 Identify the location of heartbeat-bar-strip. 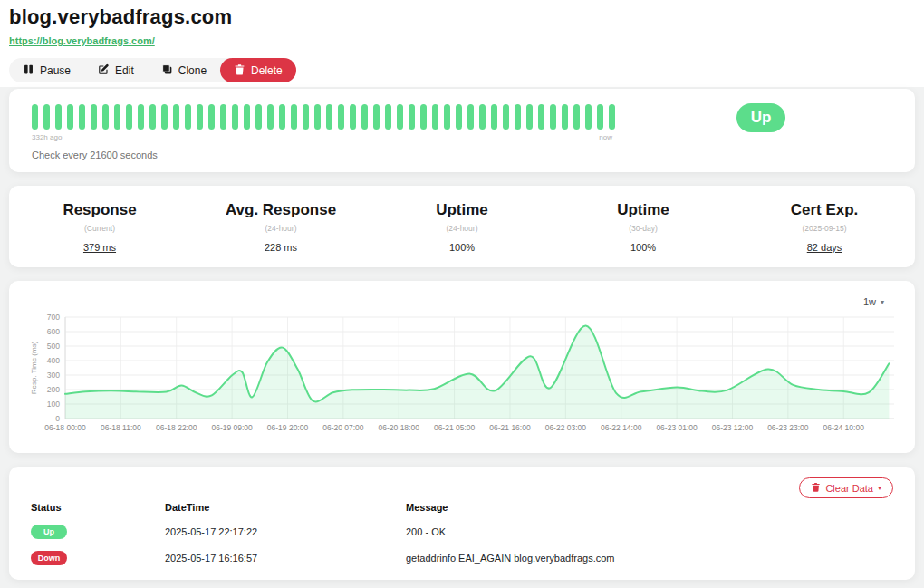
(328, 117).